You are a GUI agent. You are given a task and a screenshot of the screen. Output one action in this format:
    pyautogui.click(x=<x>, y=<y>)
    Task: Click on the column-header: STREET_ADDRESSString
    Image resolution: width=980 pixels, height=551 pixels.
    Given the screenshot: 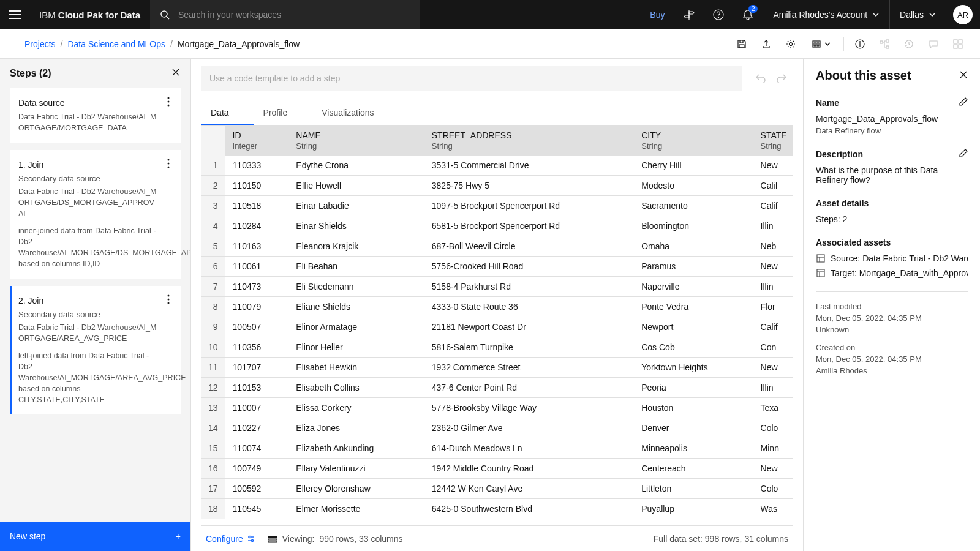 What is the action you would take?
    pyautogui.click(x=529, y=141)
    